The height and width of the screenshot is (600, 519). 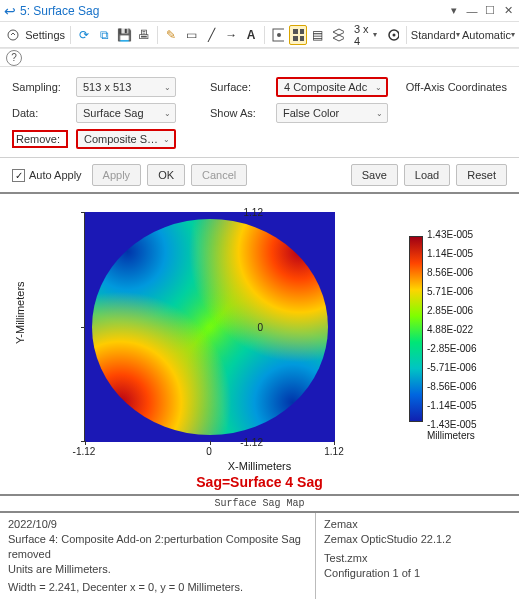 What do you see at coordinates (10, 11) in the screenshot?
I see `back-icon: ↩` at bounding box center [10, 11].